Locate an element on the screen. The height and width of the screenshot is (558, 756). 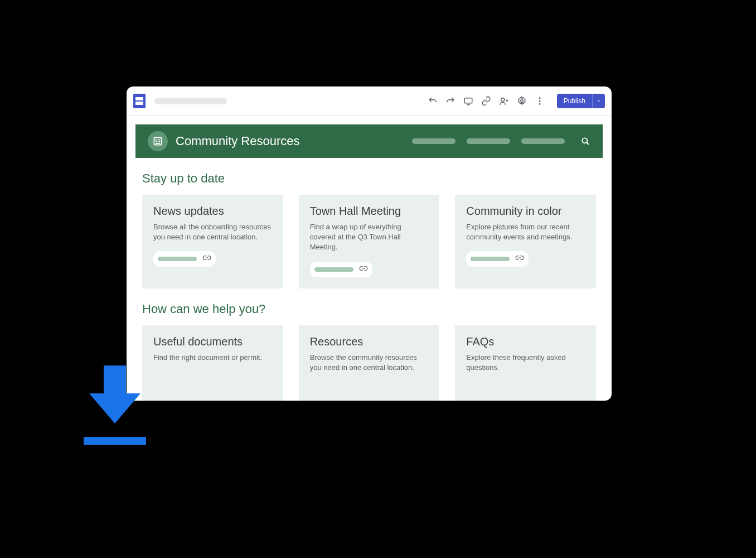
card-description: Browse the community resources you need … is located at coordinates (369, 363).